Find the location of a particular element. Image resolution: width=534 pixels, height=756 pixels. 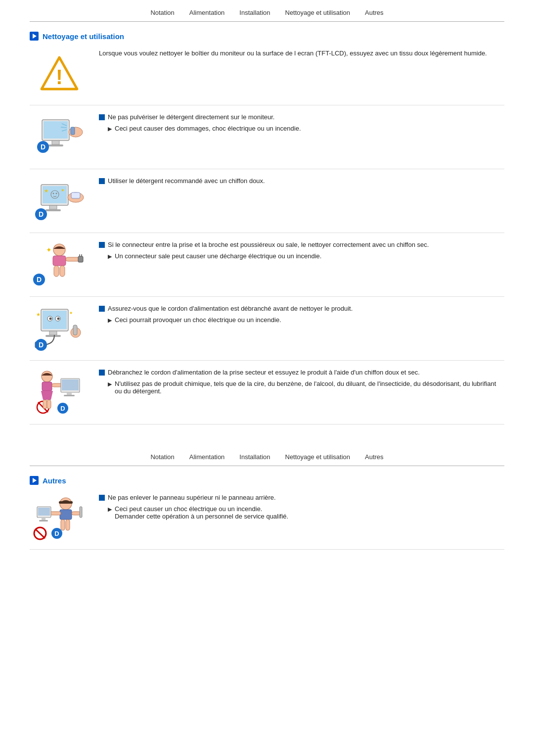

warning-text-block: Lorsque vous voulez nettoyer le boîtier … is located at coordinates (302, 52).